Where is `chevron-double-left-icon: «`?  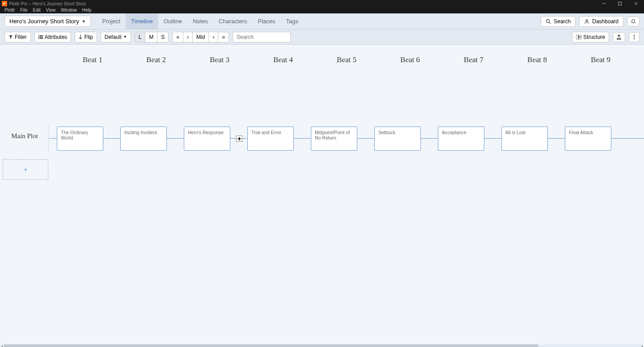 chevron-double-left-icon: « is located at coordinates (178, 37).